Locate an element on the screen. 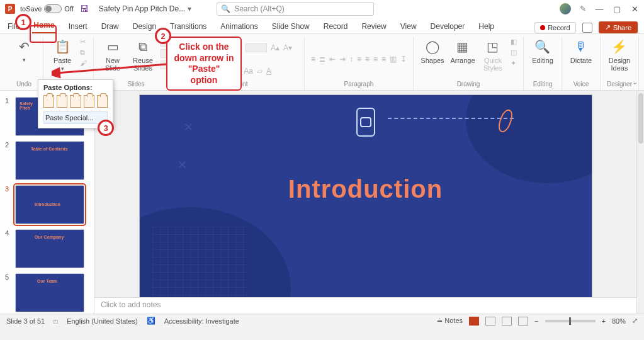  tab-review: Review is located at coordinates (374, 26).